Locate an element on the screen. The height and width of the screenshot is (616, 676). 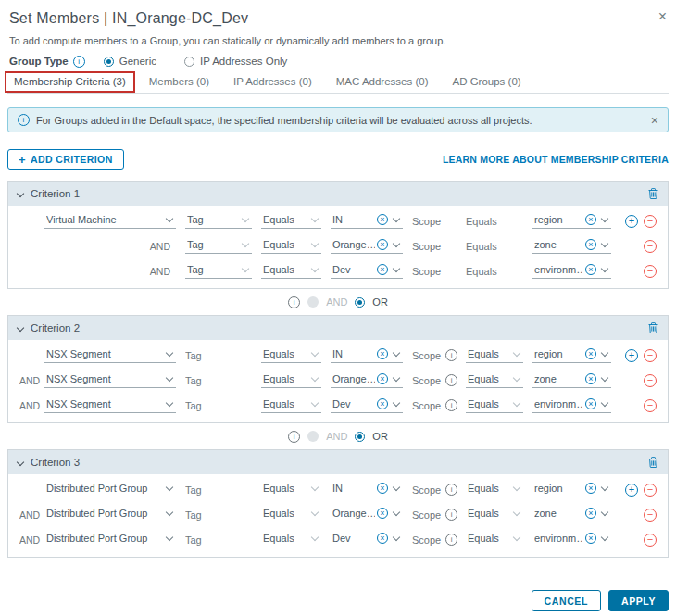
tab-mac-addresses: MAC Addresses (0) is located at coordinates (382, 82).